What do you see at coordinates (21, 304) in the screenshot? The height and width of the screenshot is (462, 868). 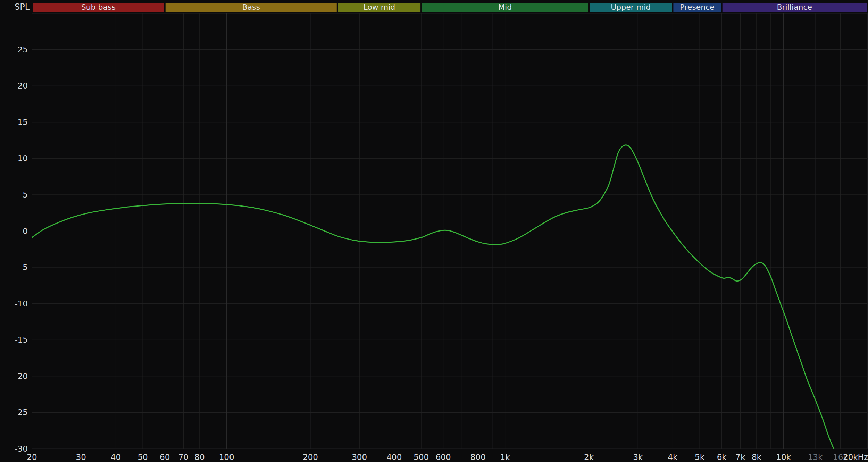 I see `y-tick-label: -10` at bounding box center [21, 304].